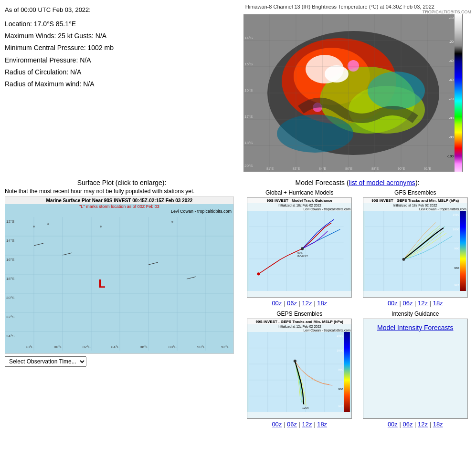 The width and height of the screenshot is (476, 455). Describe the element at coordinates (119, 207) in the screenshot. I see `surface-map-subtitle: "L" marks storm location as of 00Z Feb 0…` at that location.